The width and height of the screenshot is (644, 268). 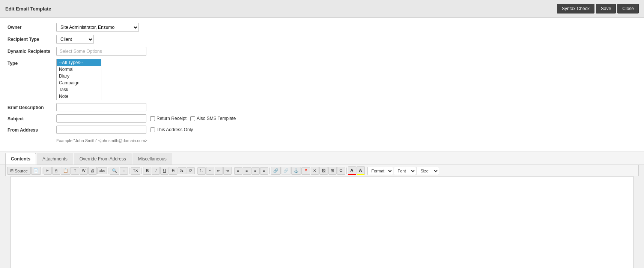 I want to click on owner-control: Site Administrator, Enzumo, so click(x=346, y=27).